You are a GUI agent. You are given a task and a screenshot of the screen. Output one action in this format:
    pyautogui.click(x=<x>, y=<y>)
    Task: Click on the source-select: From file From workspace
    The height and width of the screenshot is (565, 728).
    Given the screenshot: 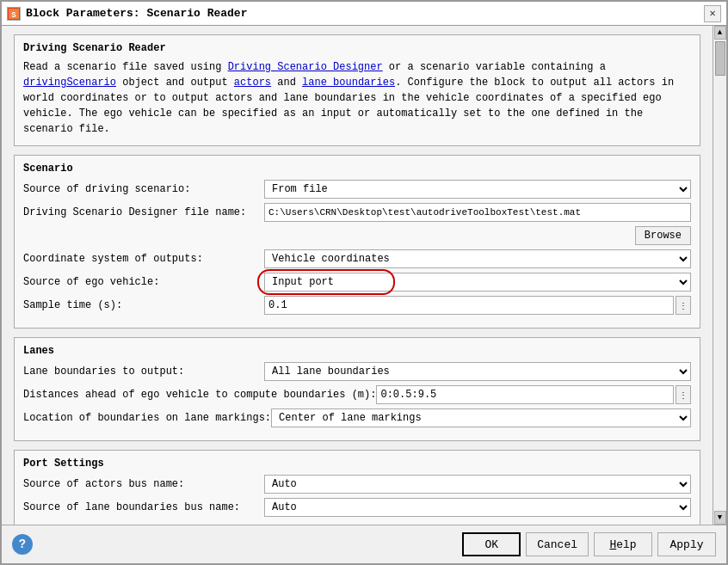 What is the action you would take?
    pyautogui.click(x=478, y=189)
    